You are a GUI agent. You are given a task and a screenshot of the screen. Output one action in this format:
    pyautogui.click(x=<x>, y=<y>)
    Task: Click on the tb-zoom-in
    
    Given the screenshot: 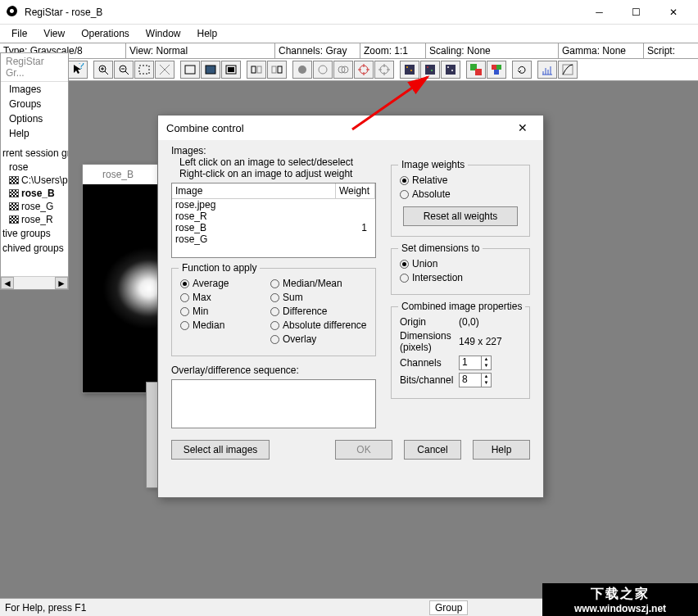 What is the action you would take?
    pyautogui.click(x=103, y=70)
    